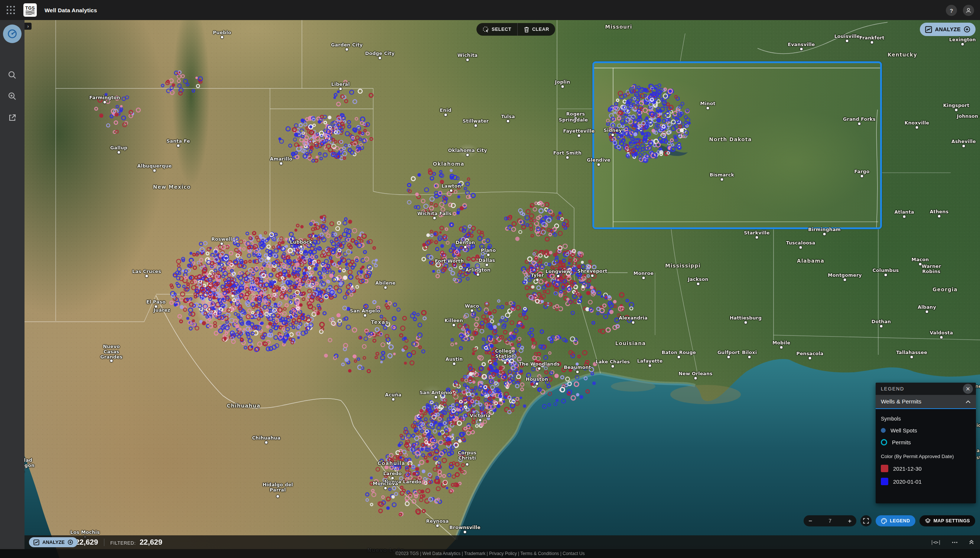 The width and height of the screenshot is (980, 558). What do you see at coordinates (895, 521) in the screenshot?
I see `legend-button: LEGEND` at bounding box center [895, 521].